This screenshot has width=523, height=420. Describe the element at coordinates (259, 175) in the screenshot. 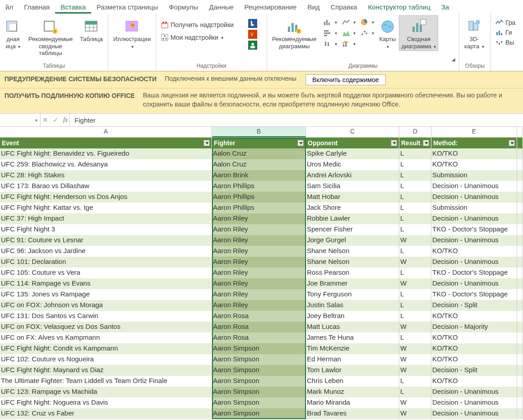

I see `cell-fighter: Aaron Brink` at that location.